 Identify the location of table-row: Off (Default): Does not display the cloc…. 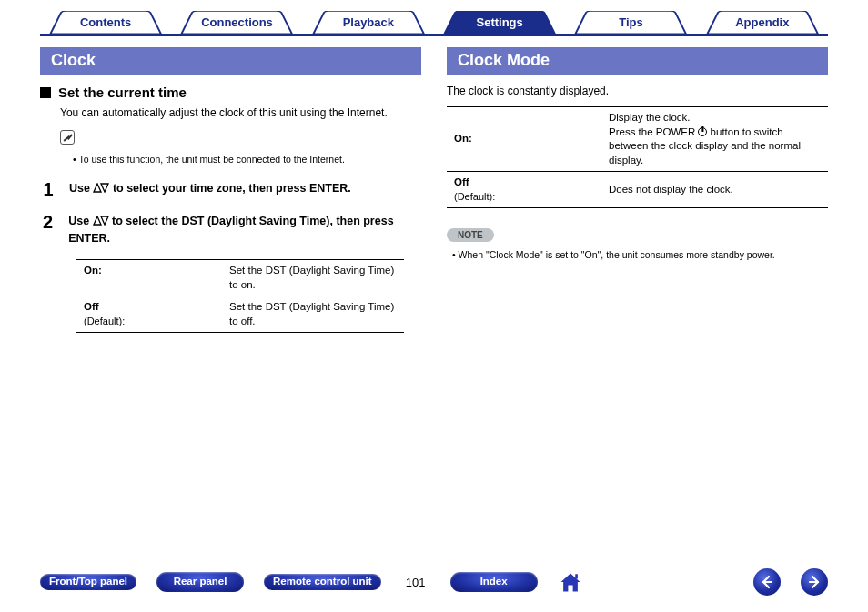
(637, 190).